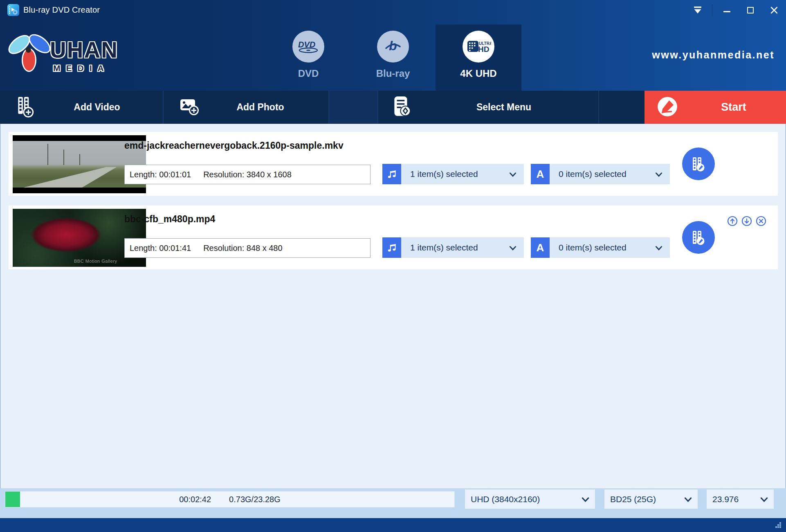 The height and width of the screenshot is (532, 786). Describe the element at coordinates (354, 107) in the screenshot. I see `toolbar-spacer-segment` at that location.